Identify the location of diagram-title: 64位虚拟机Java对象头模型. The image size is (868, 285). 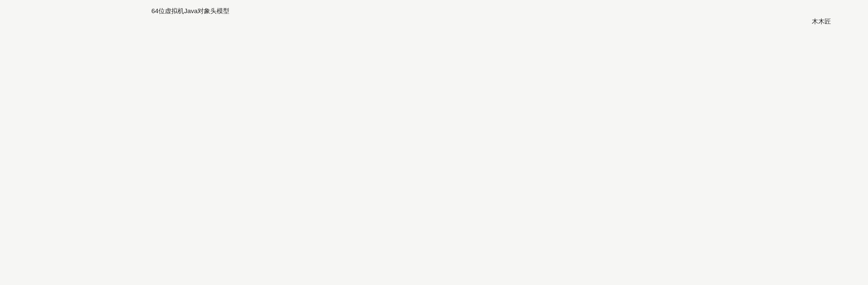
(505, 11).